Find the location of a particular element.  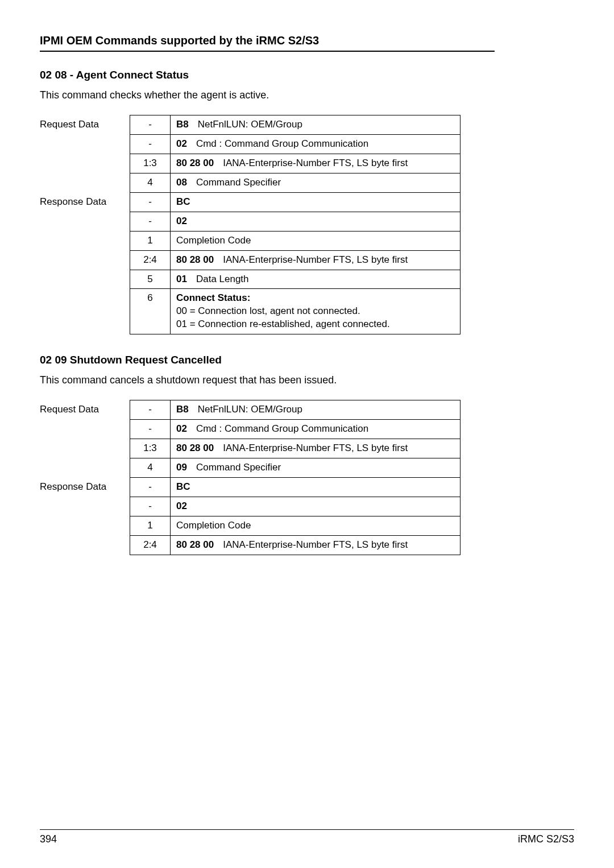

section-description: This command checks whether the agent is… is located at coordinates (267, 96).